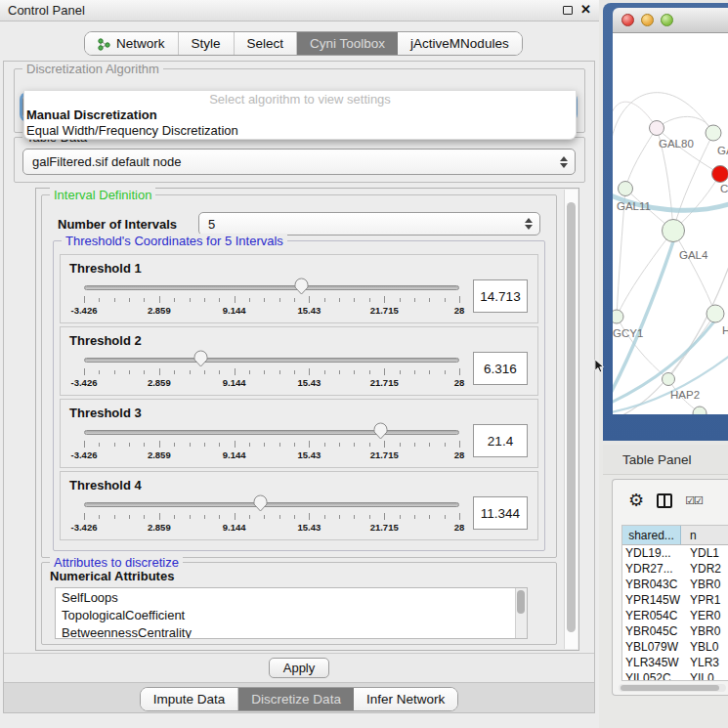 The width and height of the screenshot is (728, 728). Describe the element at coordinates (665, 222) in the screenshot. I see `network-view-window: GAL80GACGAL11GAL4GCY1HHAP2` at that location.